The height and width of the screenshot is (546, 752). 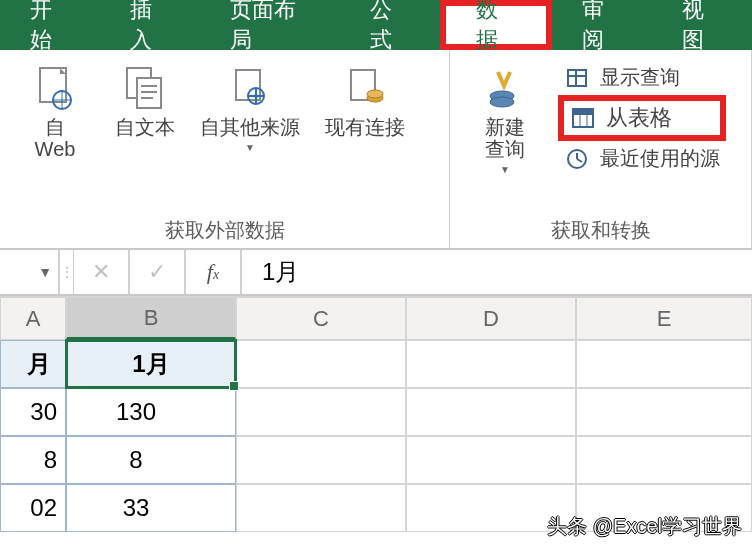 What do you see at coordinates (101, 272) in the screenshot?
I see `cancel-x-icon: ✕` at bounding box center [101, 272].